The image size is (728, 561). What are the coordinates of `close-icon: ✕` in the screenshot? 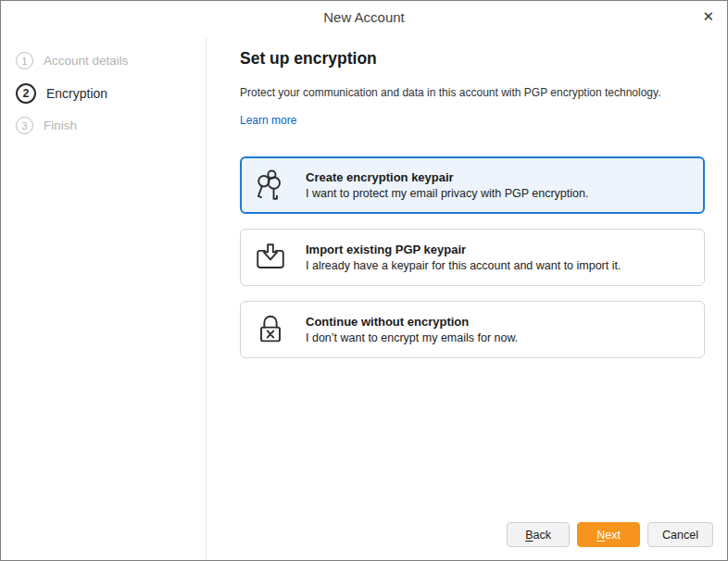 It's located at (708, 17).